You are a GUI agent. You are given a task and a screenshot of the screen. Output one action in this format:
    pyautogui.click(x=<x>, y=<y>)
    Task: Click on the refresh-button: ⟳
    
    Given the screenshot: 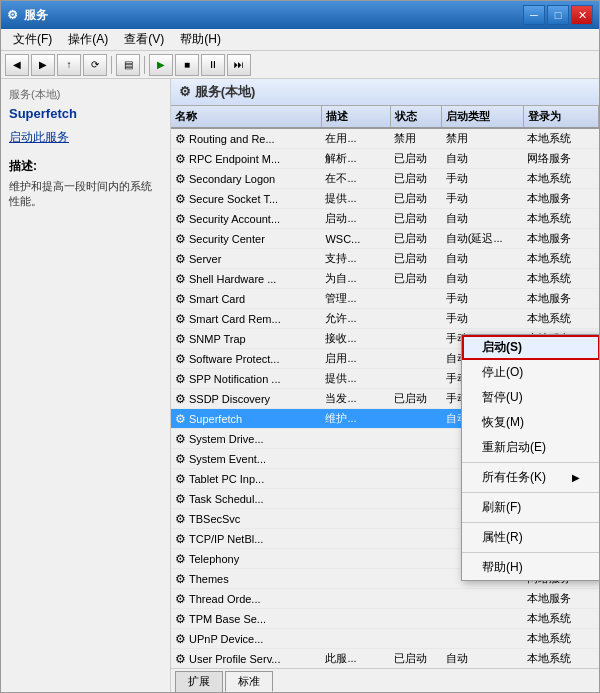 What is the action you would take?
    pyautogui.click(x=95, y=65)
    